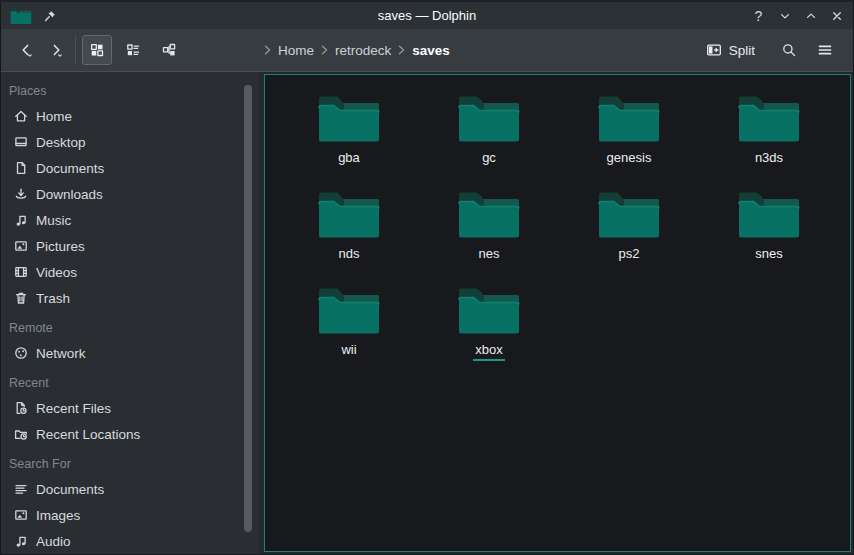 The image size is (854, 555). I want to click on sidebar-item-home: Home, so click(130, 116).